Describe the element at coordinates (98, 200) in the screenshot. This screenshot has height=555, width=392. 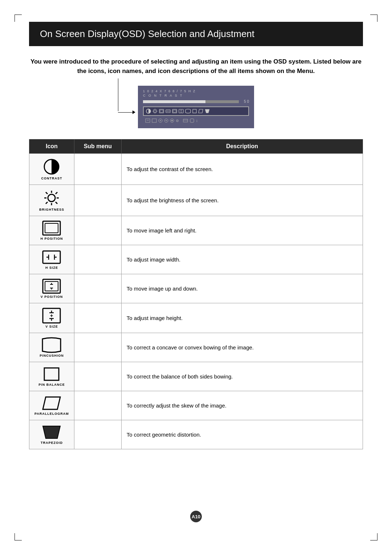
I see `submenu-brightness` at that location.